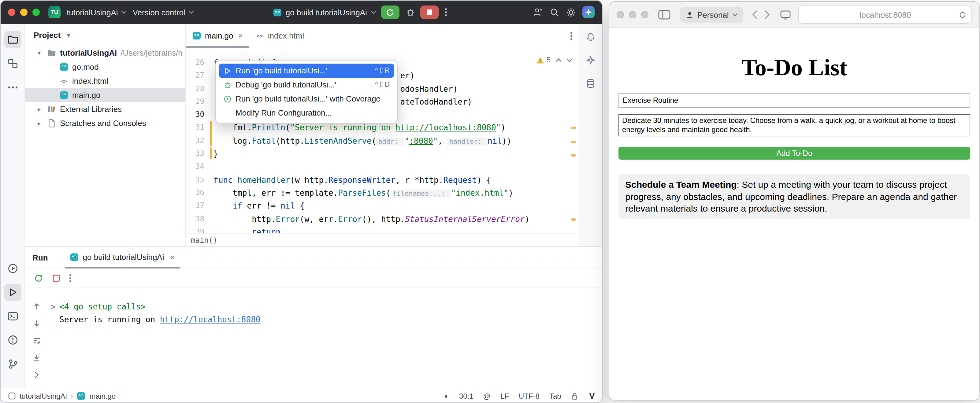 The image size is (980, 403). What do you see at coordinates (12, 292) in the screenshot?
I see `run-tool-icon` at bounding box center [12, 292].